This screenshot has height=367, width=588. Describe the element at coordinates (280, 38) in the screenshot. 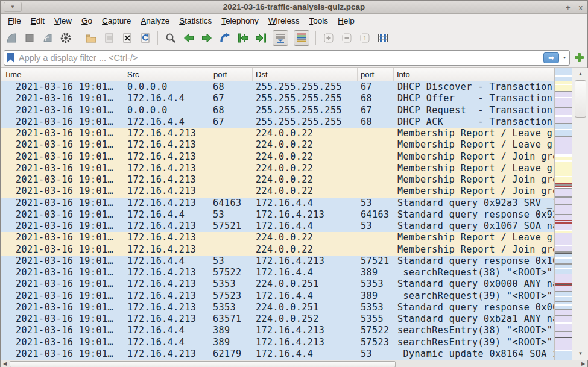

I see `auto-scroll-button` at that location.